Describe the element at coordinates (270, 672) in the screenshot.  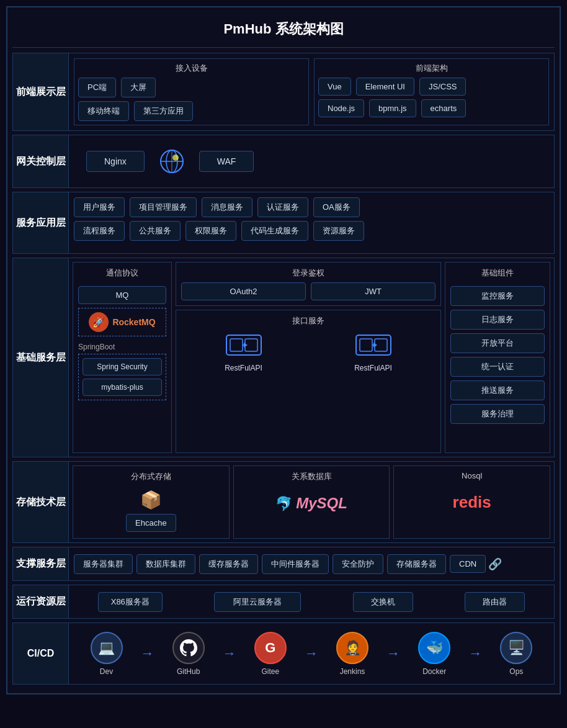
I see `gitee-label: Gitee` at that location.